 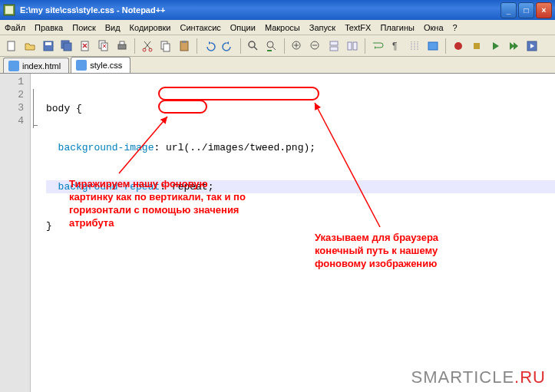 What do you see at coordinates (352, 46) in the screenshot?
I see `sync-h-button` at bounding box center [352, 46].